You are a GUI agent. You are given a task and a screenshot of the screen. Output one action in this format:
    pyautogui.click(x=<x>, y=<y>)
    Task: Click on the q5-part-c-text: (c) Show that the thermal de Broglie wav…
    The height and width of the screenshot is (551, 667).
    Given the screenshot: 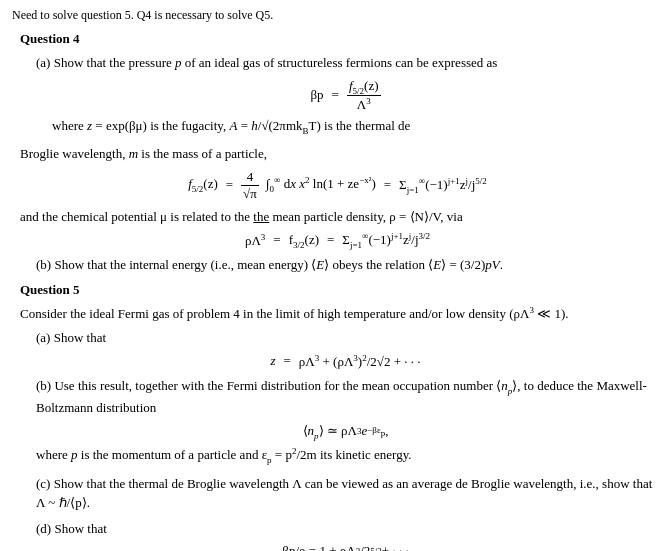 What is the action you would take?
    pyautogui.click(x=346, y=494)
    